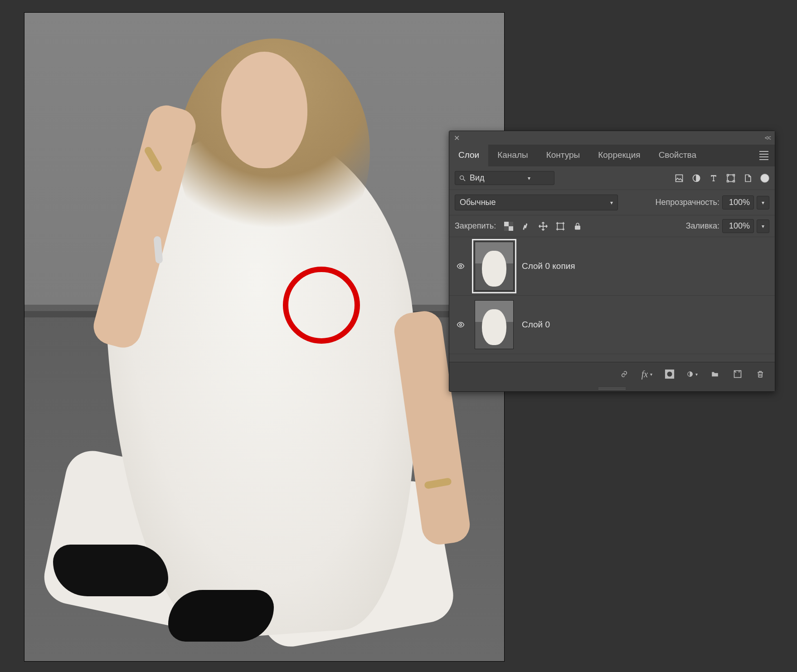 Image resolution: width=797 pixels, height=672 pixels. What do you see at coordinates (692, 374) in the screenshot?
I see `new-adjustment-icon: ▾` at bounding box center [692, 374].